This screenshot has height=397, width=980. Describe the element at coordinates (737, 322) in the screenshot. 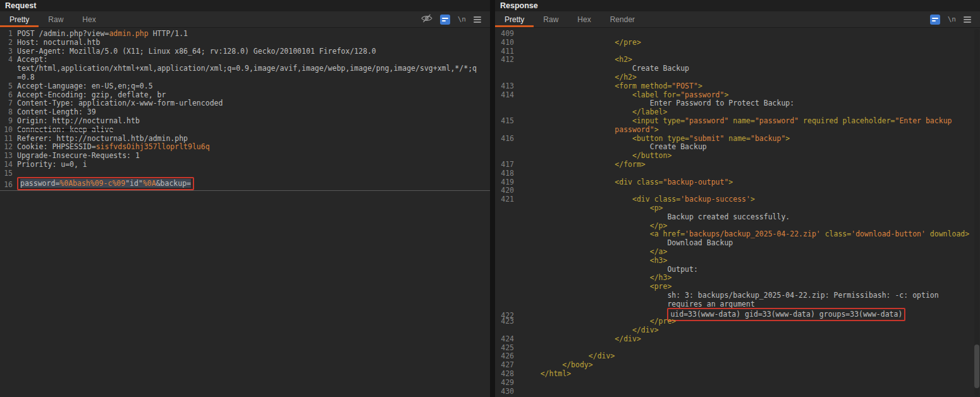

I see `code-line: 423 </pre>` at that location.